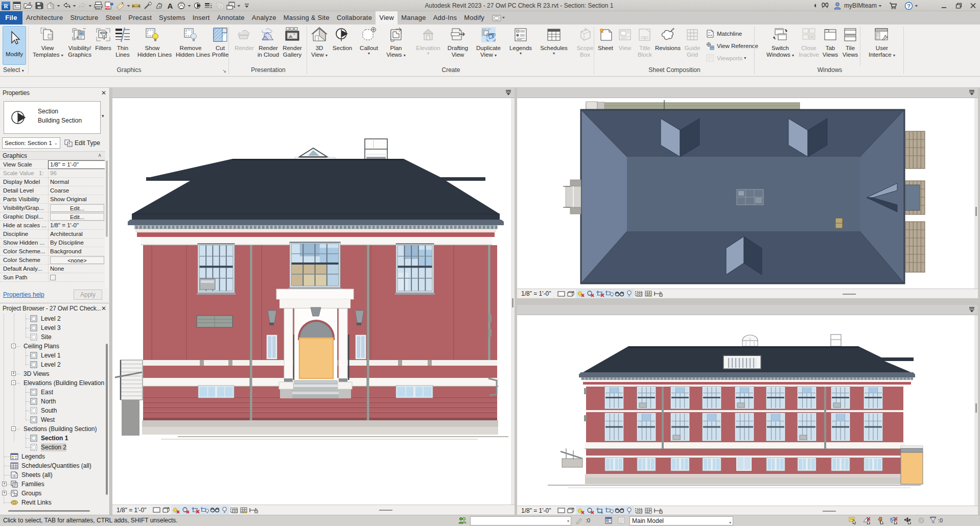 This screenshot has width=980, height=526. I want to click on ribbon-tab-massing-site: Massing & Site, so click(307, 18).